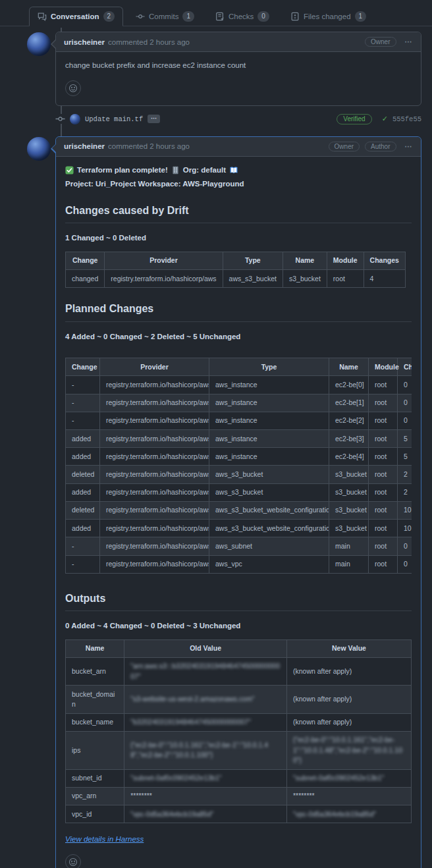  I want to click on cell-changes: 5, so click(405, 439).